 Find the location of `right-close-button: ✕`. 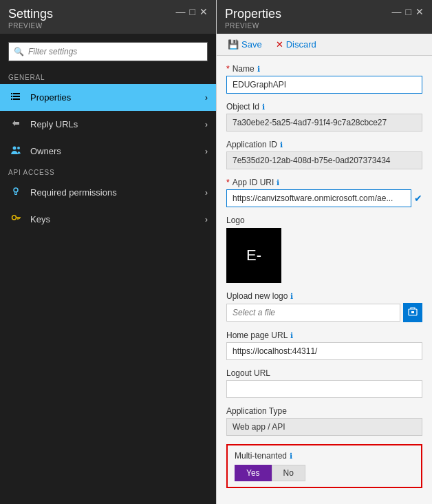

right-close-button: ✕ is located at coordinates (420, 12).